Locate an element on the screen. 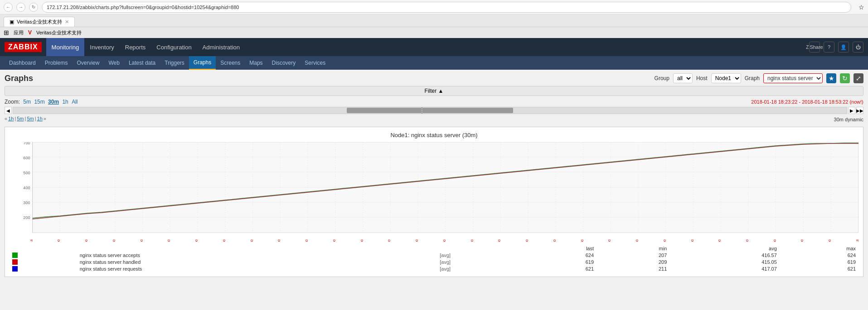 The width and height of the screenshot is (868, 310). zoom-label: Zoom: is located at coordinates (12, 102).